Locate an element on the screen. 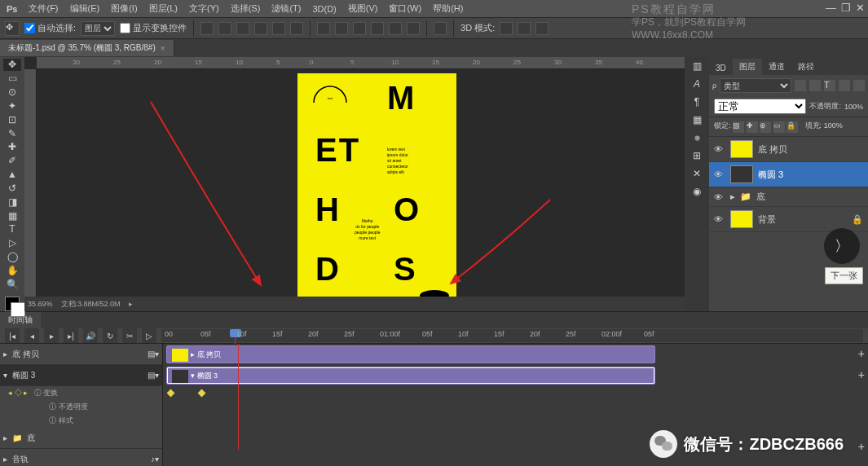 This screenshot has height=466, width=868. zoom-value: 35.69% is located at coordinates (41, 304).